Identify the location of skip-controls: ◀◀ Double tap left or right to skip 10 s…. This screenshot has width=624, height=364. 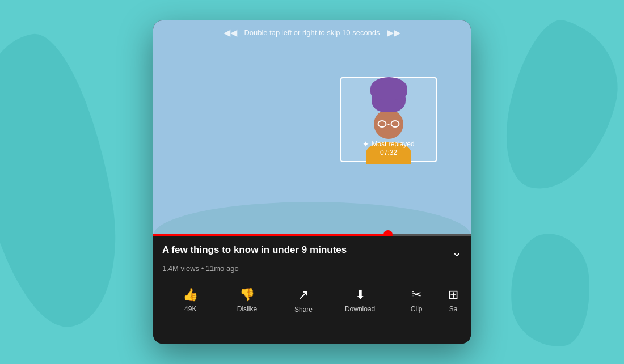
(312, 33).